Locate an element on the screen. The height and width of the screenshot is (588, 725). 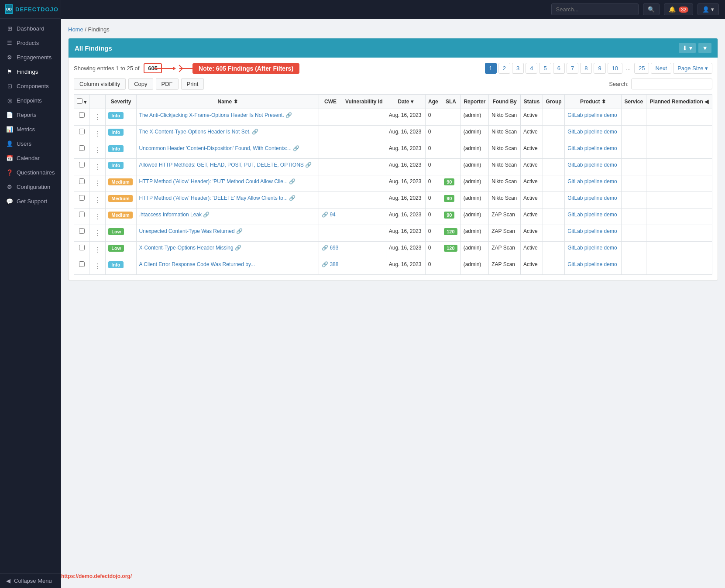
th-product: Product ⬍ is located at coordinates (593, 102).